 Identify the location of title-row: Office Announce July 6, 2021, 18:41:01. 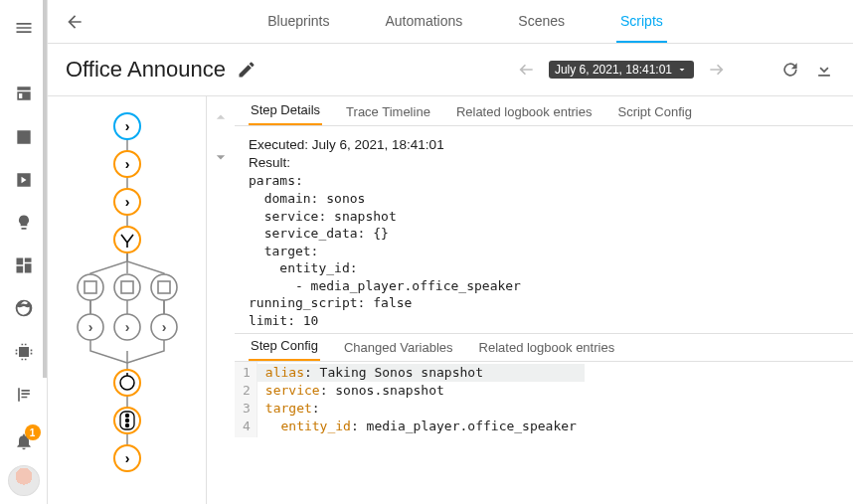
(450, 70).